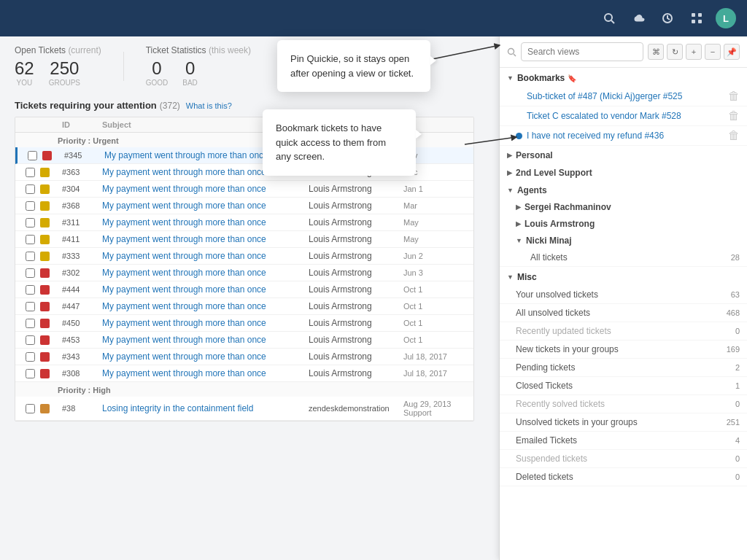  What do you see at coordinates (244, 290) in the screenshot?
I see `table-row: #444My payment went through more than on…` at bounding box center [244, 290].